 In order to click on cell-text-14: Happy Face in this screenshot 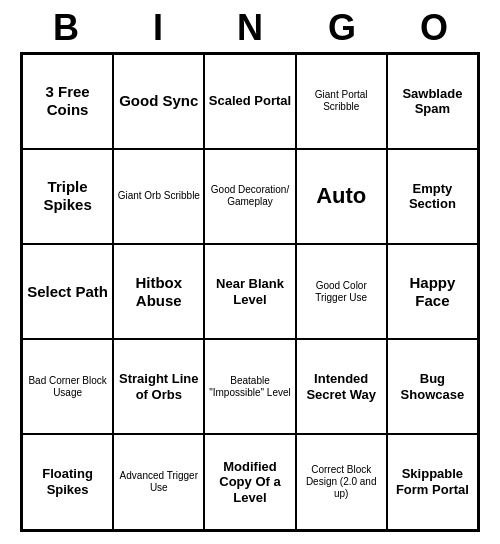, I will do `click(432, 292)`.